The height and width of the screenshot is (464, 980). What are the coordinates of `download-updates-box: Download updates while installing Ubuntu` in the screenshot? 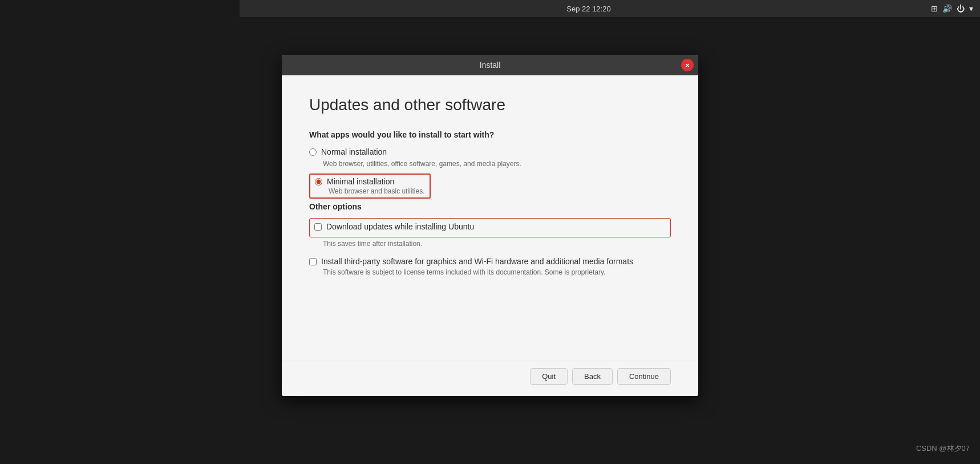 It's located at (490, 228).